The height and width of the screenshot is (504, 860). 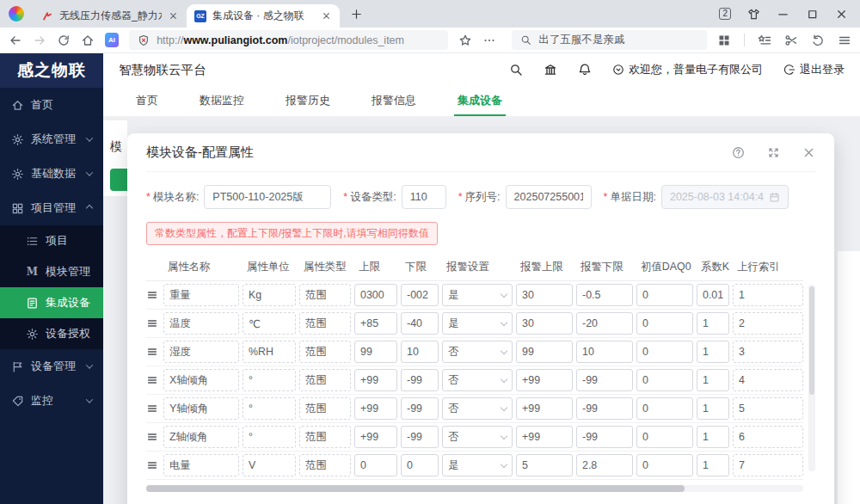 I want to click on prop-name-input: X轴倾角, so click(x=201, y=380).